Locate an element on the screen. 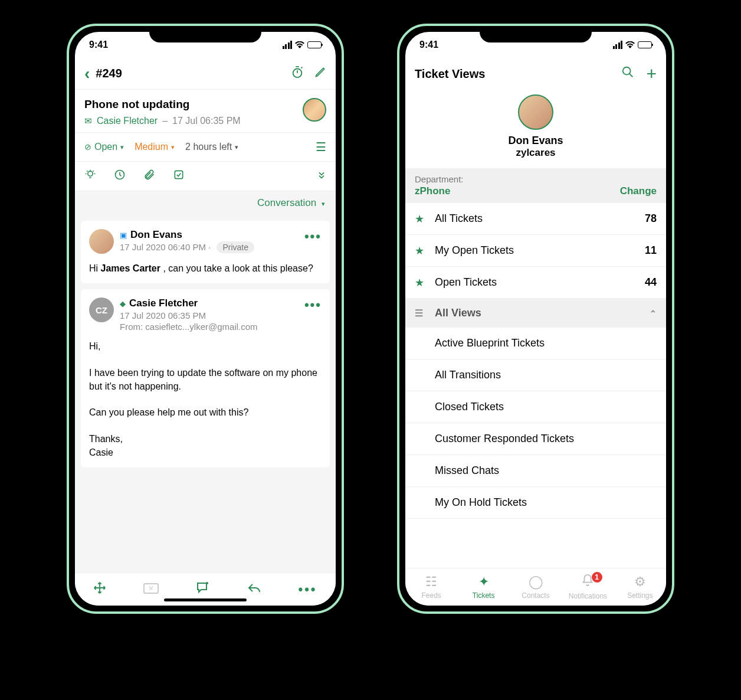  ticket-due-dropdown: 2 hours left ▾ is located at coordinates (212, 147).